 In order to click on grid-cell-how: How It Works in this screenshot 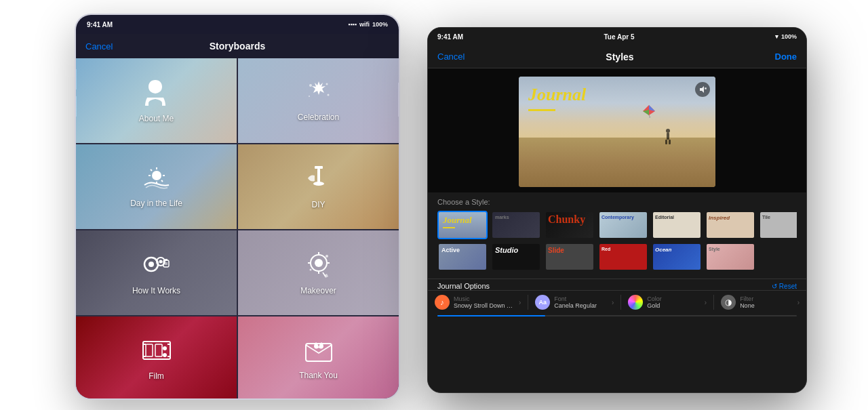, I will do `click(156, 272)`.